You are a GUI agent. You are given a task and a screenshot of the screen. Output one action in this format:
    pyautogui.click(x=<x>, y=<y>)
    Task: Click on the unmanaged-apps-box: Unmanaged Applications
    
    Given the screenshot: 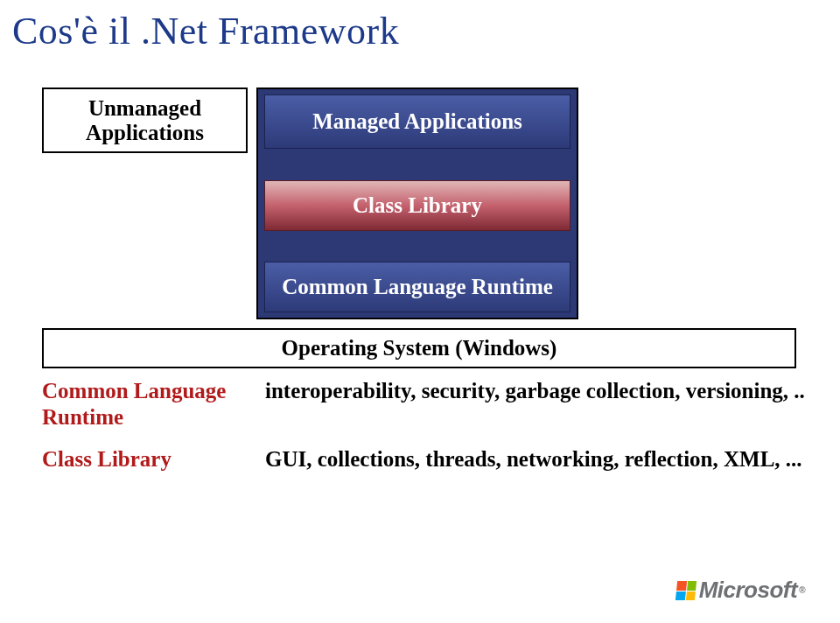 What is the action you would take?
    pyautogui.click(x=145, y=121)
    